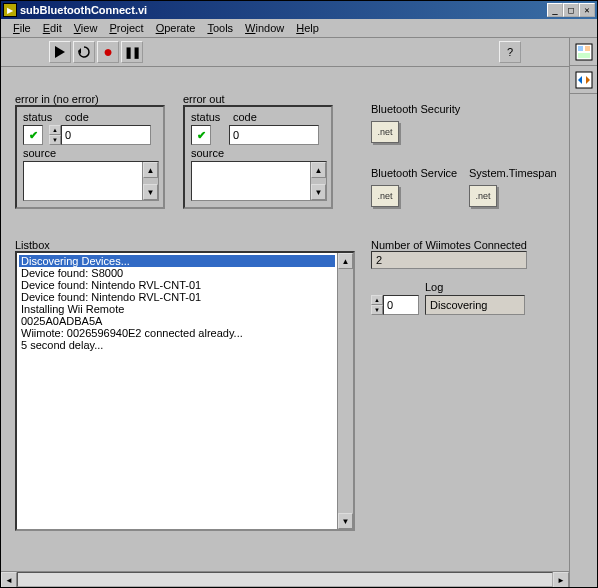 The width and height of the screenshot is (598, 588). What do you see at coordinates (395, 305) in the screenshot?
I see `log-index: ▲▼ 0` at bounding box center [395, 305].